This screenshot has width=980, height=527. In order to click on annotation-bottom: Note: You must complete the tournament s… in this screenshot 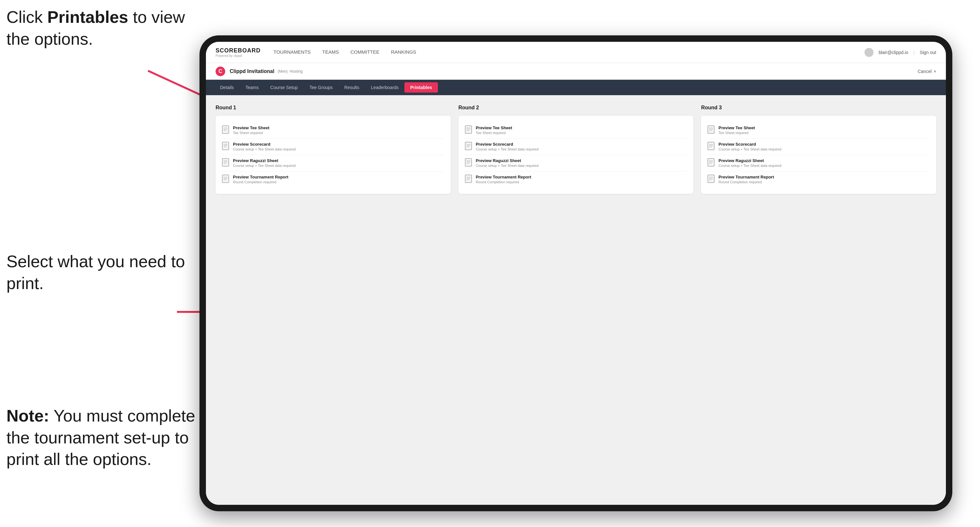, I will do `click(106, 438)`.